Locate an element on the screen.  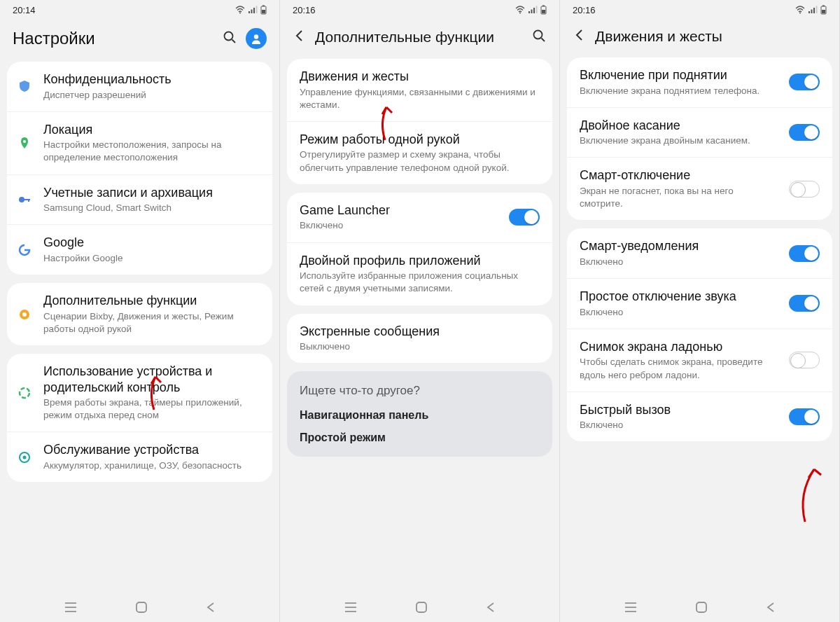
card: Движения и жесты Управление функциями, с… is located at coordinates (420, 122).